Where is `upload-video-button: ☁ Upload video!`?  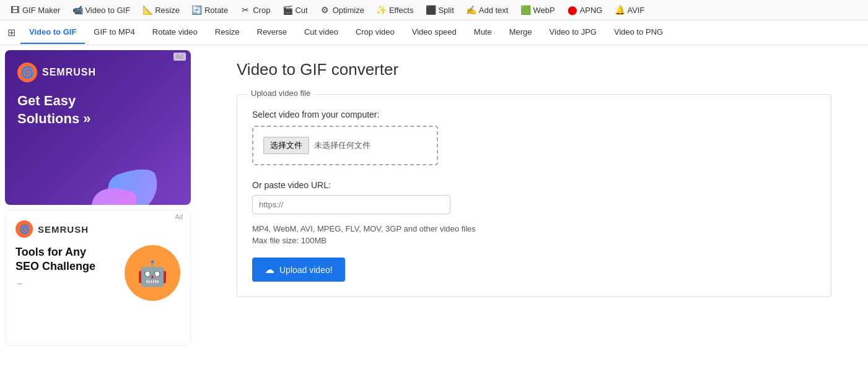
upload-video-button: ☁ Upload video! is located at coordinates (299, 270).